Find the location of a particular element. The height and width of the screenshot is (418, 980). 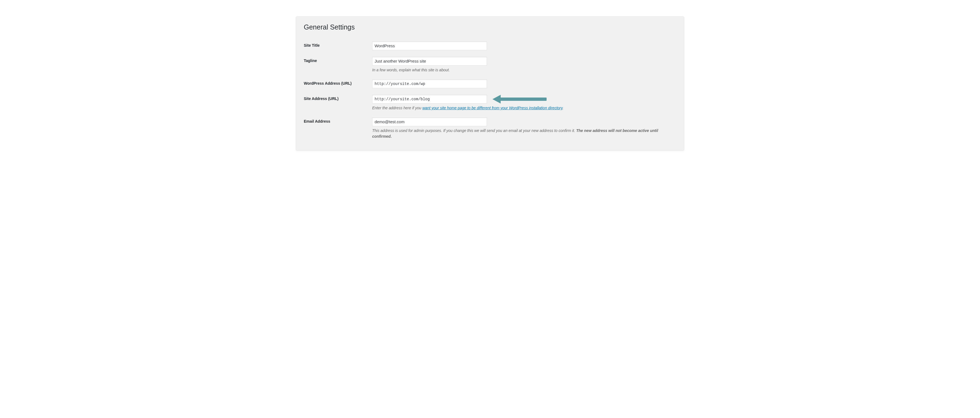

row-wp-address: WordPress Address (URL) is located at coordinates (490, 84).